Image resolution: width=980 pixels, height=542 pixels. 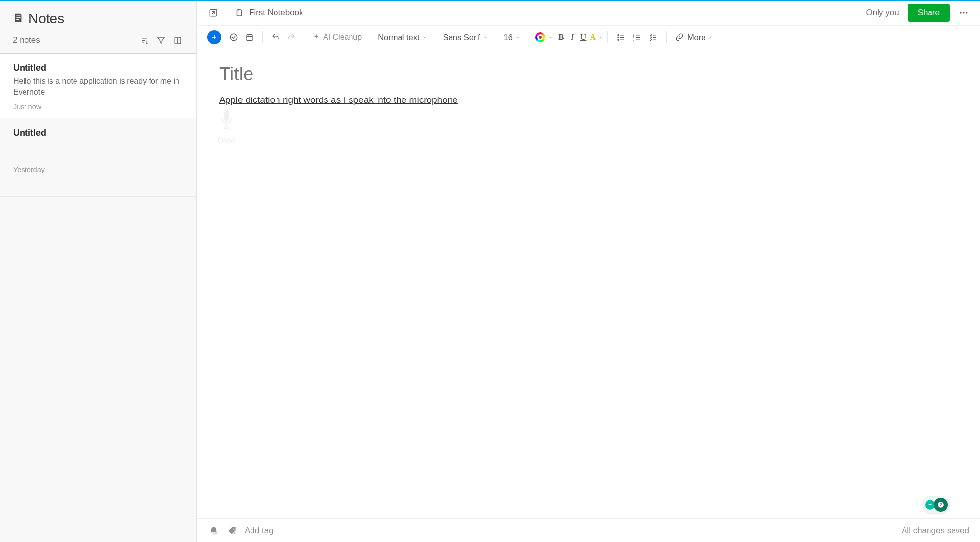 What do you see at coordinates (402, 37) in the screenshot?
I see `paragraph-style-select: Normal text` at bounding box center [402, 37].